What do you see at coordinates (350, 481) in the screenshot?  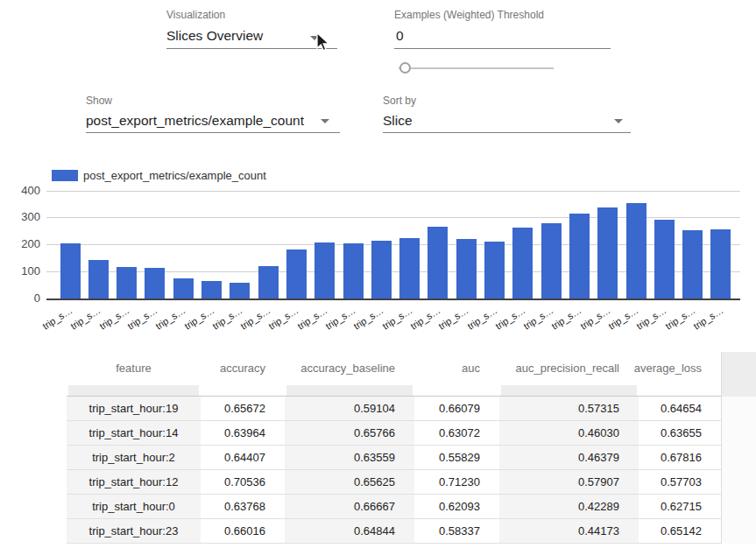 I see `metric-cell: 0.65625` at bounding box center [350, 481].